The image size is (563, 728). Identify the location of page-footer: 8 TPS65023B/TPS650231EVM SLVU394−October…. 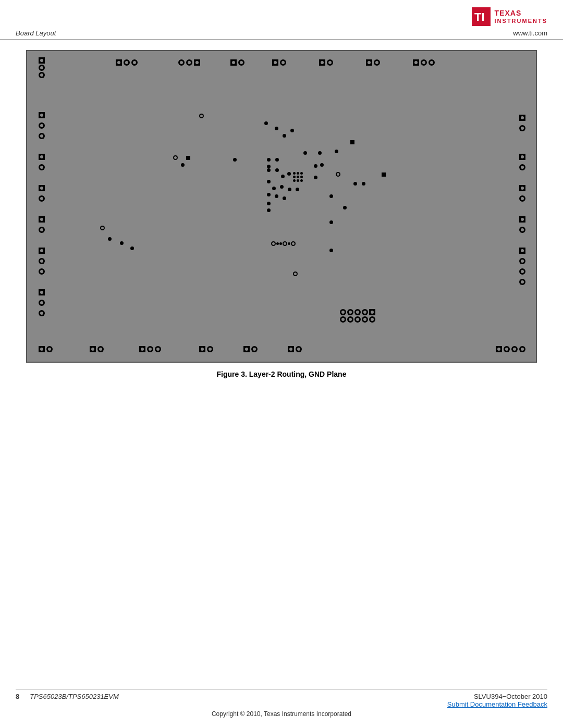
(282, 704).